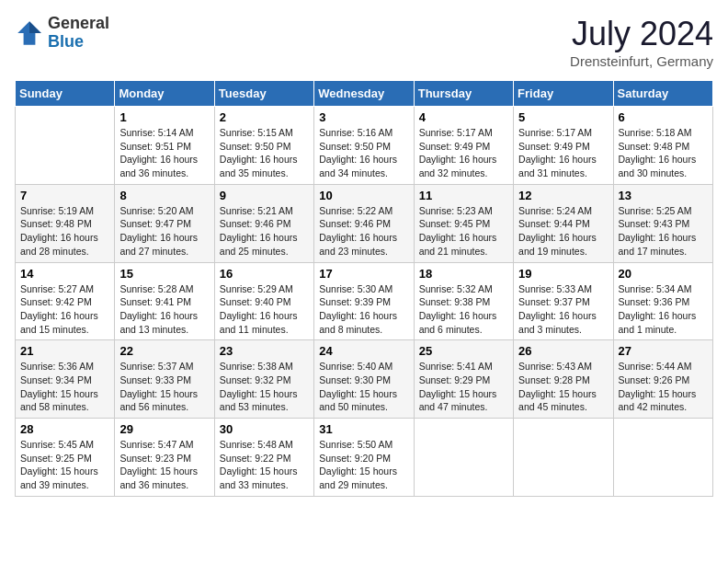 The width and height of the screenshot is (728, 563). I want to click on calendar-cell: 28Sunrise: 5:45 AM Sunset: 9:25 PM Dayli…, so click(65, 458).